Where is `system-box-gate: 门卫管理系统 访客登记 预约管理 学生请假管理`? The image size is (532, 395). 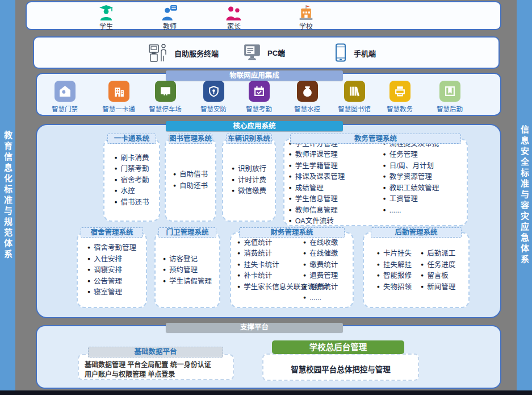
system-box-gate: 门卫管理系统 访客登记 预约管理 学生请假管理 is located at coordinates (187, 270).